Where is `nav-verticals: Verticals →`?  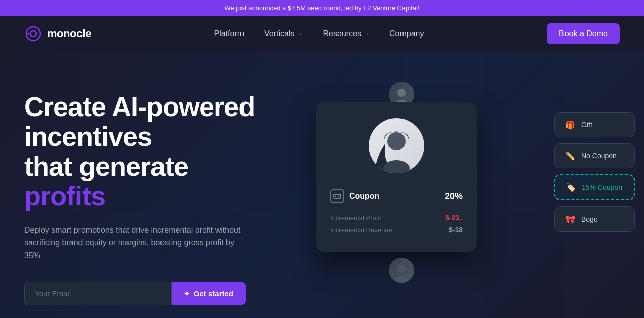 nav-verticals: Verticals → is located at coordinates (283, 34).